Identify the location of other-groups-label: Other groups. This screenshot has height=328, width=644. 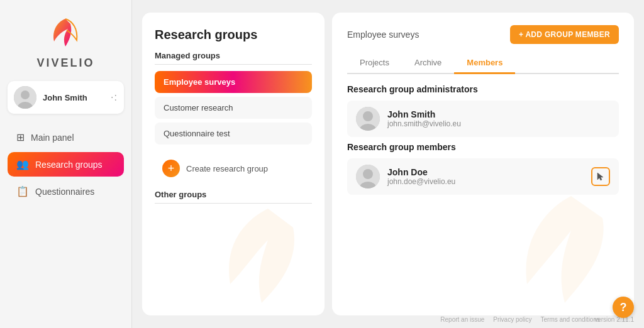
(233, 197).